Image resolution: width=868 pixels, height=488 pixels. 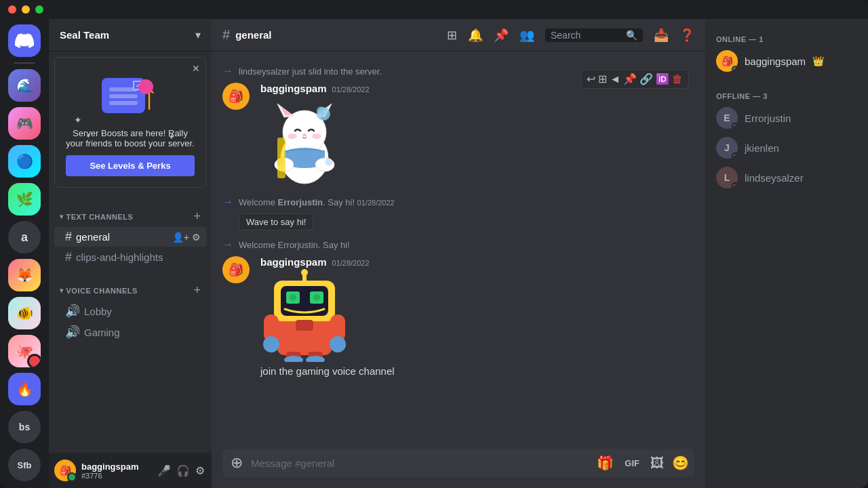 What do you see at coordinates (200, 470) in the screenshot?
I see `user-settings-icon: ⚙` at bounding box center [200, 470].